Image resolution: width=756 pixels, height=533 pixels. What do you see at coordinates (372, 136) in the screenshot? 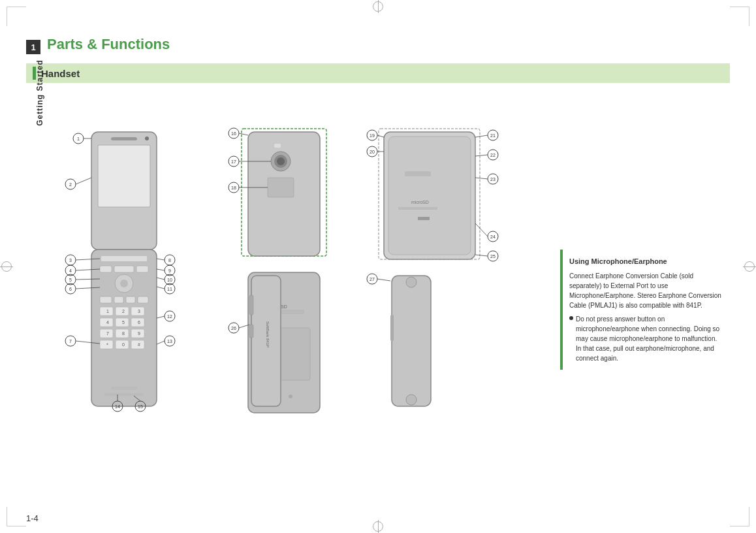
I see `svg-text: 19` at bounding box center [372, 136].